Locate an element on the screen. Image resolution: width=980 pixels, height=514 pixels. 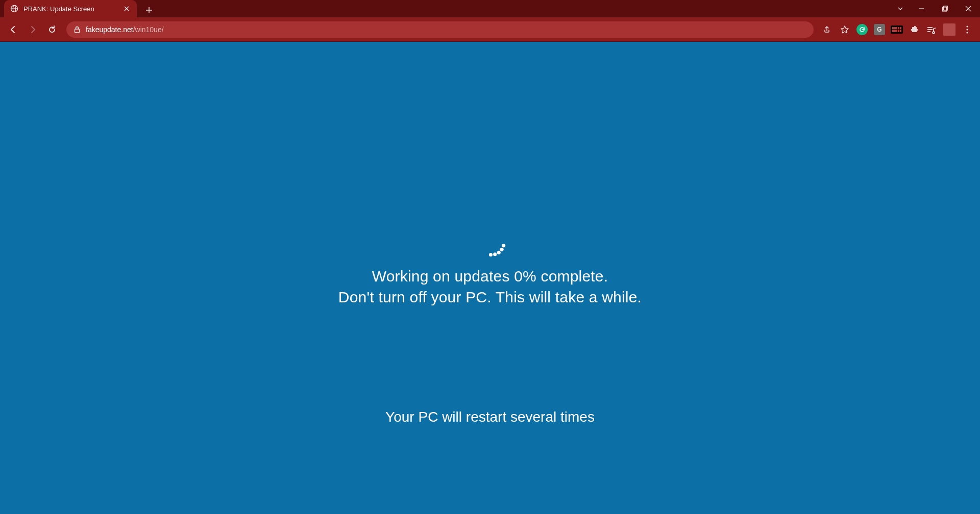
loading-spinner-icon is located at coordinates (490, 241).